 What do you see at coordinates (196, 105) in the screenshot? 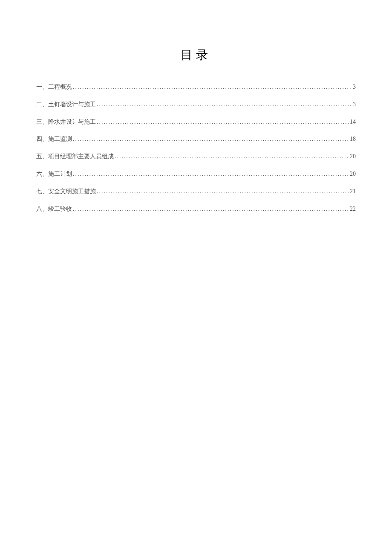
I see `toc-entry: 二、土钉墙设计与施工 3` at bounding box center [196, 105].